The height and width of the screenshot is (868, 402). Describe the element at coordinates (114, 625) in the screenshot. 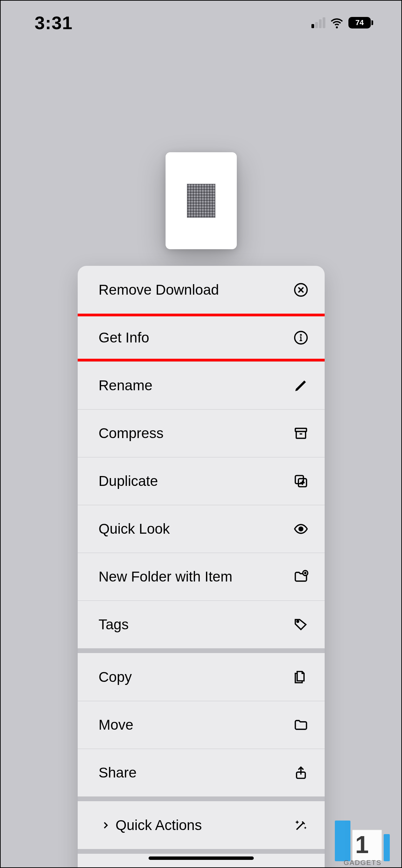

I see `menu-label: Tags` at that location.